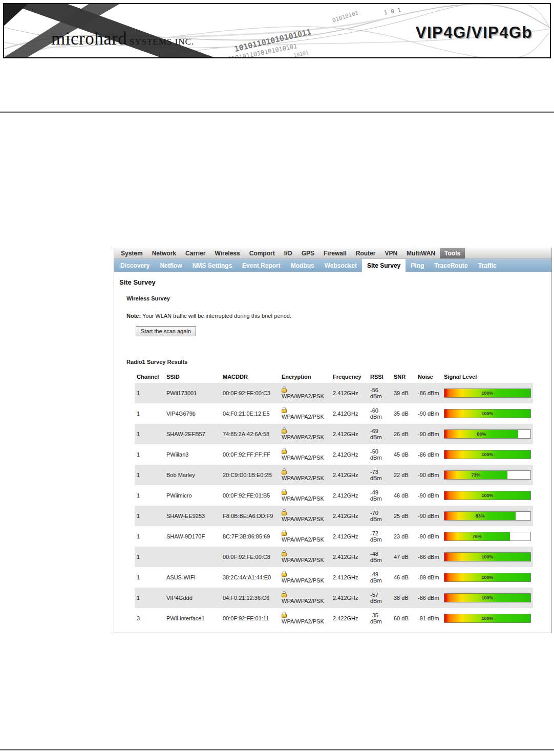 The image size is (554, 756). Describe the element at coordinates (250, 455) in the screenshot. I see `cell-macddr: 00:0F:92:FF:FF:FF` at that location.